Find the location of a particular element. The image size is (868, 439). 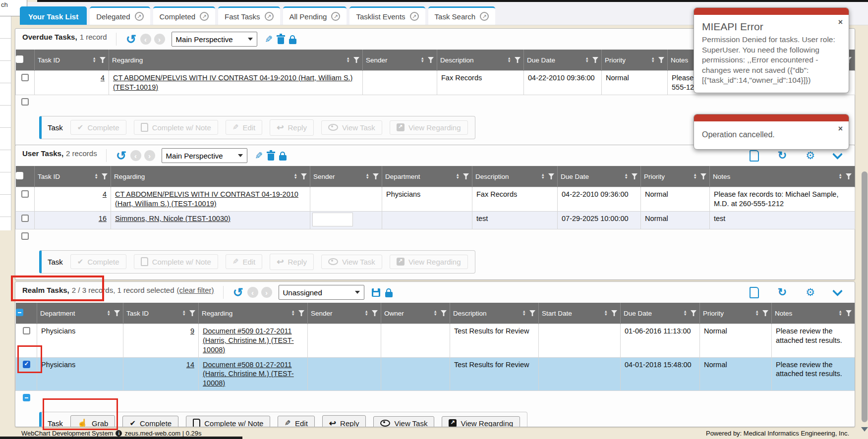

info-icon is located at coordinates (119, 433).